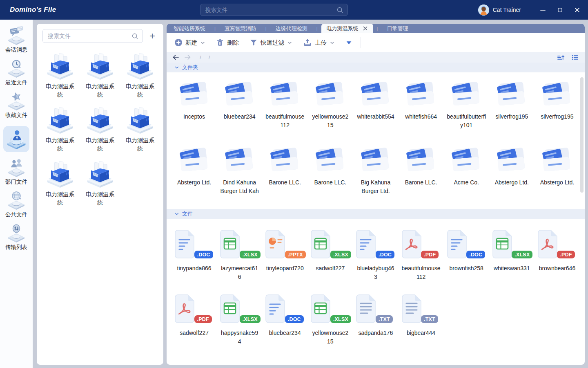 Image resolution: width=588 pixels, height=368 pixels. What do you see at coordinates (557, 259) in the screenshot?
I see `file-item: .PDF brownbear646` at bounding box center [557, 259].